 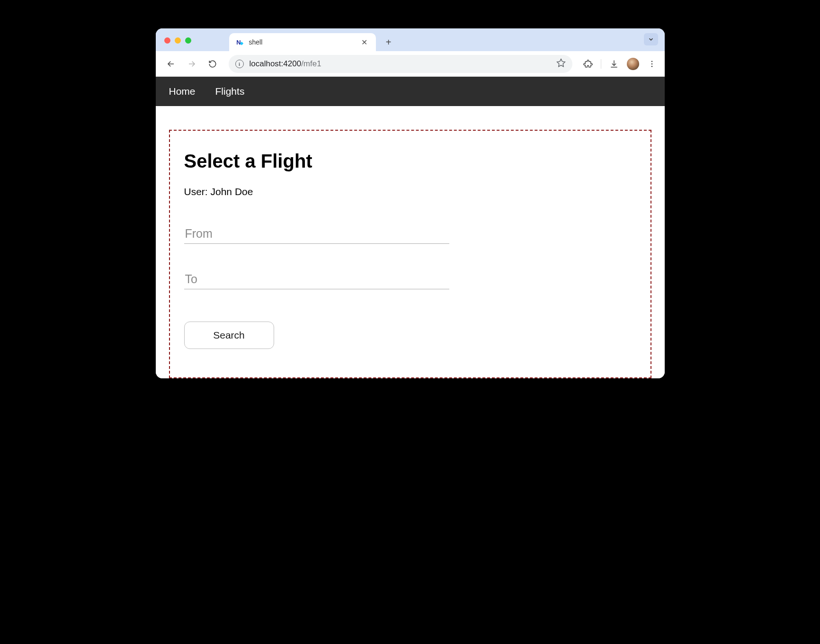 I want to click on browser-menu-button, so click(x=652, y=64).